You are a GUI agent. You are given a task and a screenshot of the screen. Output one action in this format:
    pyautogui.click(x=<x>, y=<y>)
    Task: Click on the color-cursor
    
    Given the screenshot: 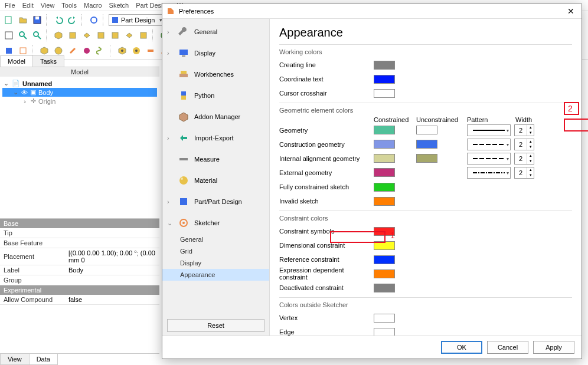 What is the action you would take?
    pyautogui.click(x=384, y=93)
    